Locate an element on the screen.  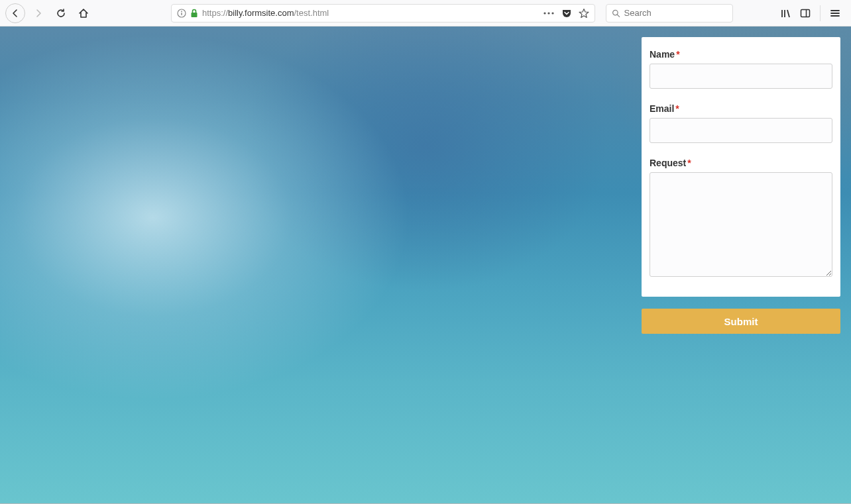
request-label: Request* is located at coordinates (741, 163).